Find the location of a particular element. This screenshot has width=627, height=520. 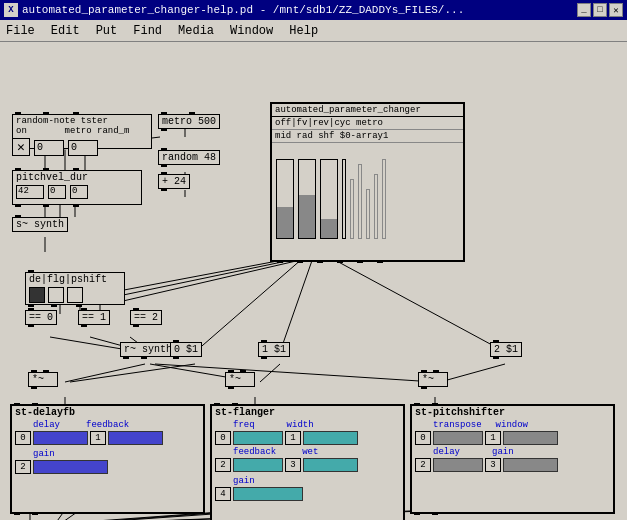

maximize-button: □ is located at coordinates (600, 10).